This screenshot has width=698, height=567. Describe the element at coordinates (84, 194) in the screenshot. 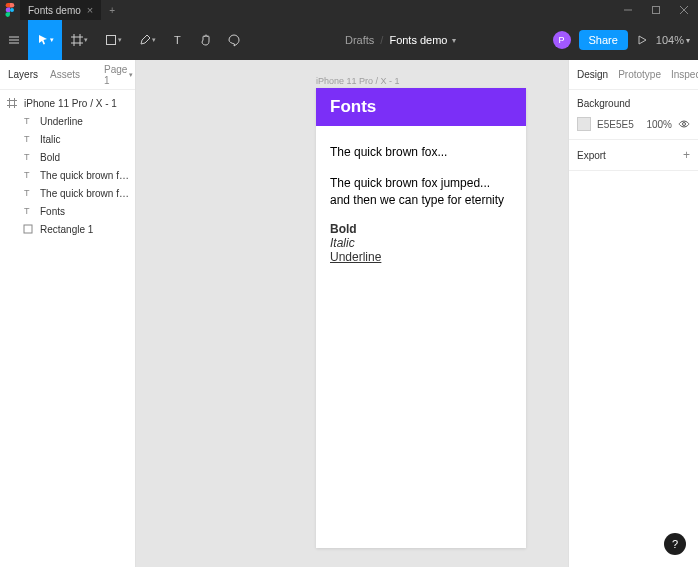

I see `layer-name: The quick brown fox...` at that location.